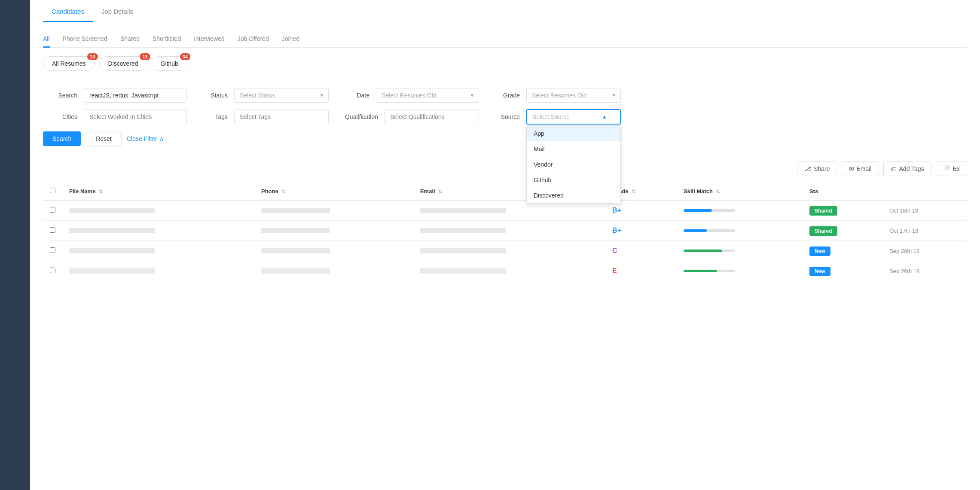 This screenshot has height=490, width=980. I want to click on table-header-row: File Name ⇅ Phone ⇅ Email ⇅ Grade, so click(505, 192).